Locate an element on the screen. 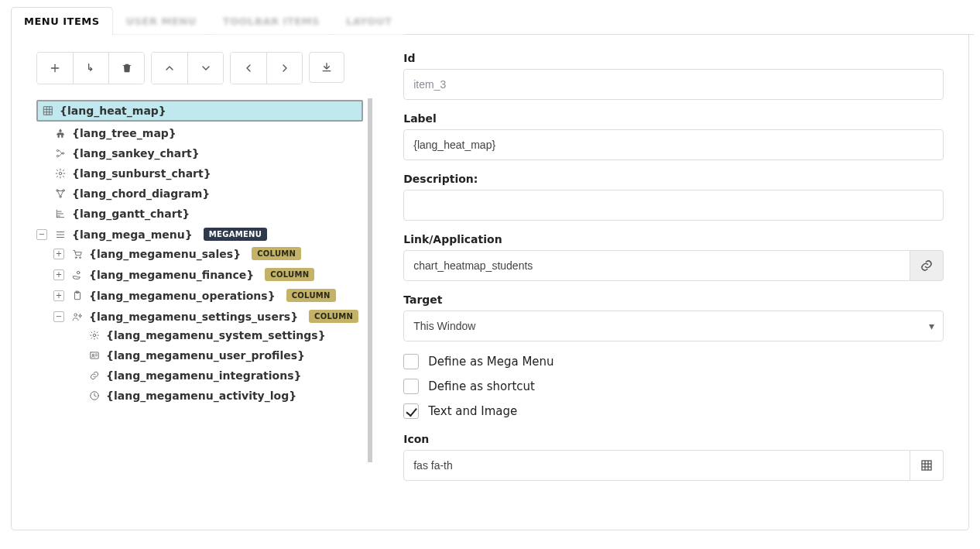  tree-item-label: {lang_megamenu_activity_log} is located at coordinates (201, 396).